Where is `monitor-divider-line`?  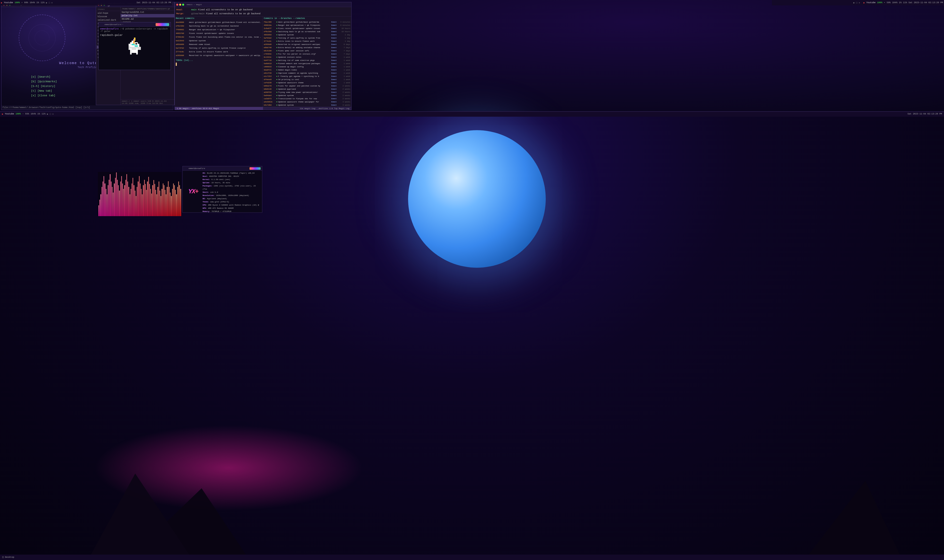 monitor-divider-line is located at coordinates (472, 112).